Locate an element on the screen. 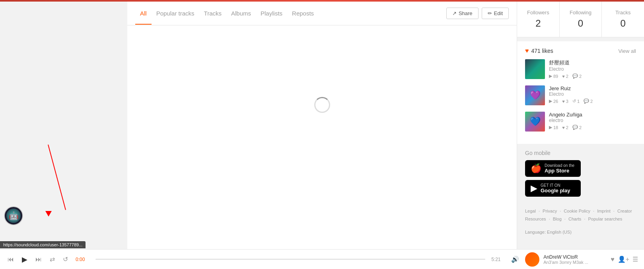  heart-thumb-icon-3: 💙 is located at coordinates (535, 122).